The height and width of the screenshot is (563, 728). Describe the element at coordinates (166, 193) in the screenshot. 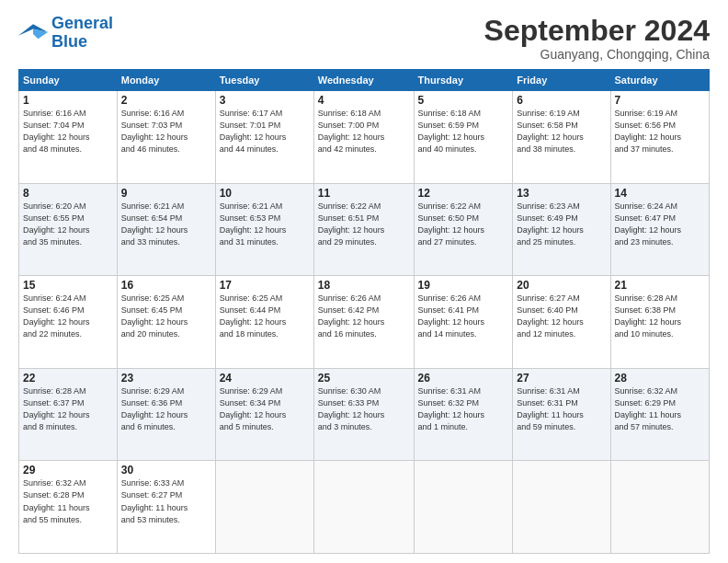

I see `day-number: 9` at that location.